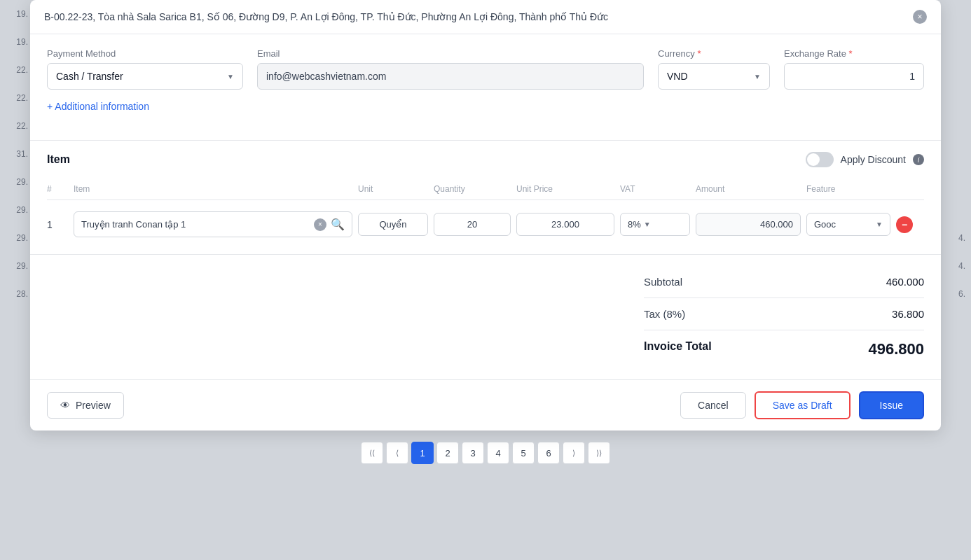  I want to click on save-draft-button: Save as Draft, so click(803, 405).